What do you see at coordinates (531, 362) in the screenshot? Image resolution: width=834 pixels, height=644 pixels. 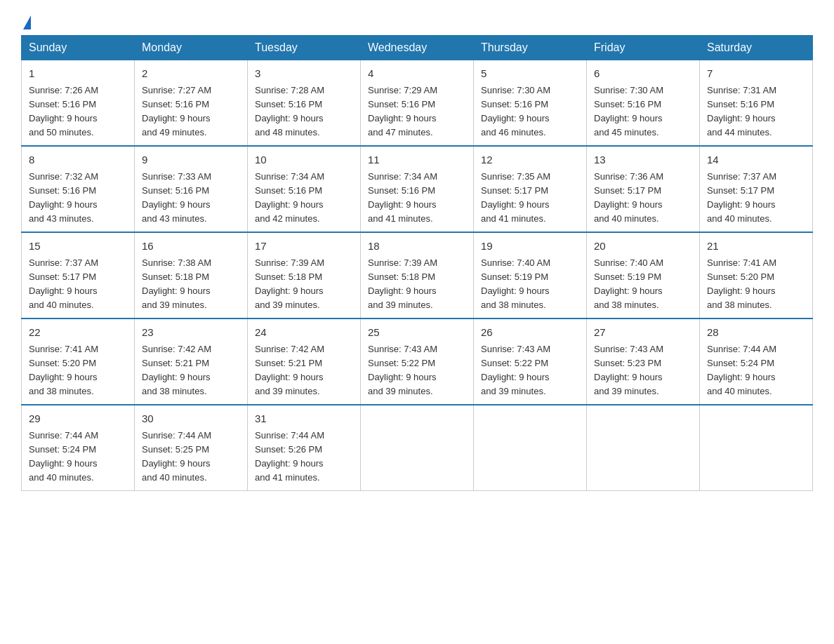 I see `calendar-cell: 26Sunrise: 7:43 AMSunset: 5:22 PMDayligh…` at bounding box center [531, 362].